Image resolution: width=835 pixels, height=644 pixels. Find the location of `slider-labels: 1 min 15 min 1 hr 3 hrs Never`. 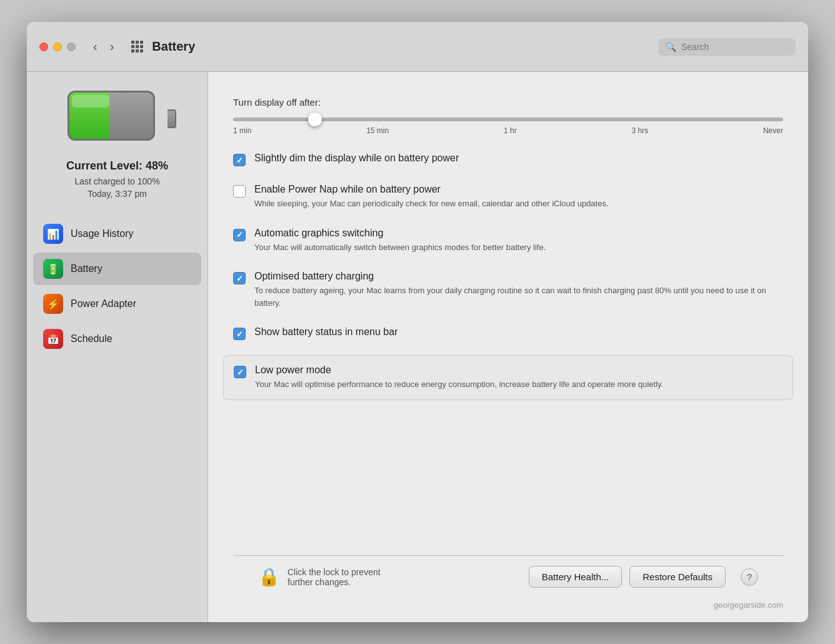

slider-labels: 1 min 15 min 1 hr 3 hrs Never is located at coordinates (508, 131).